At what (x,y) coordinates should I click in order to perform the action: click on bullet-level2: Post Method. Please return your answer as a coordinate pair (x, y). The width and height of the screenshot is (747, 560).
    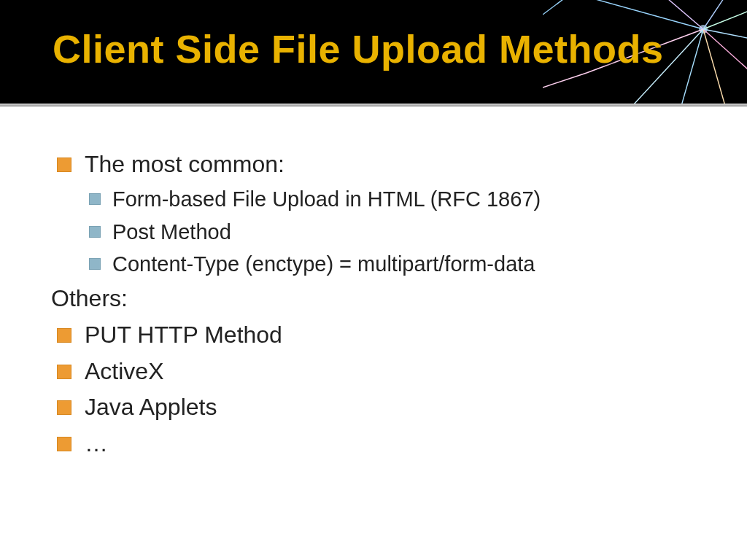
    Looking at the image, I should click on (392, 232).